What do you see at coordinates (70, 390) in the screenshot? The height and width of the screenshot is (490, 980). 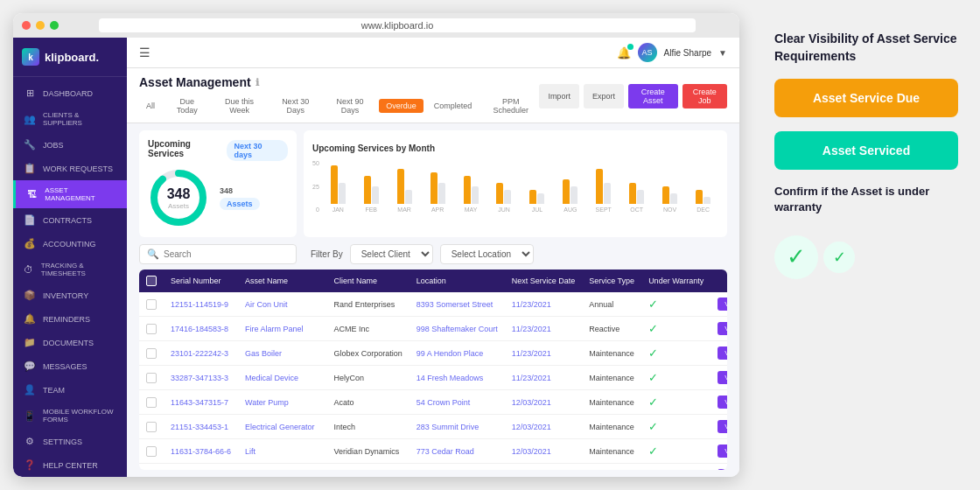 I see `sidebar-item-team: 👤 TEAM` at bounding box center [70, 390].